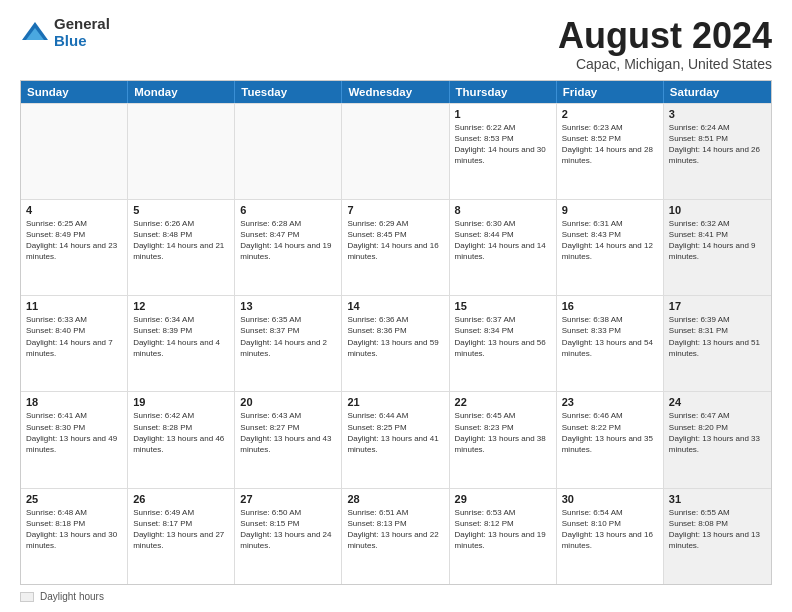 The image size is (792, 612). What do you see at coordinates (181, 530) in the screenshot?
I see `day-info: Sunrise: 6:49 AM Sunset: 8:17 PM Dayligh…` at bounding box center [181, 530].